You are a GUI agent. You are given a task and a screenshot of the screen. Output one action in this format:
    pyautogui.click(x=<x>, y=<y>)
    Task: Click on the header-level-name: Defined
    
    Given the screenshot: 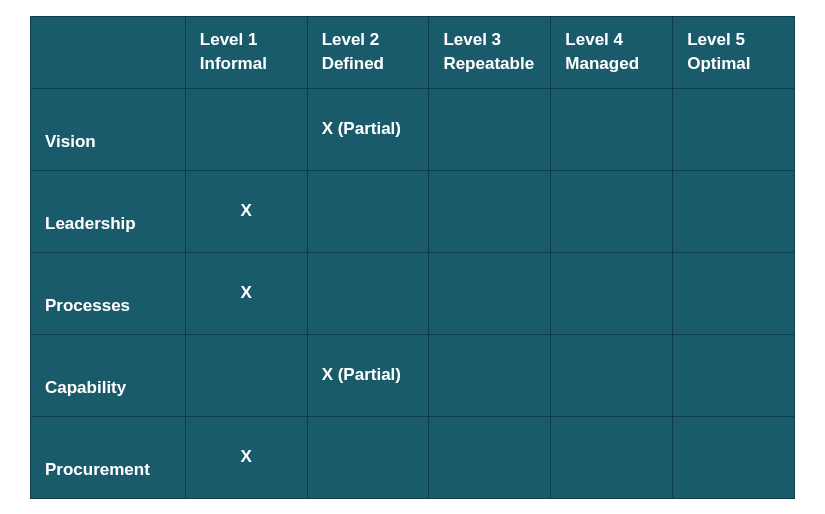 What is the action you would take?
    pyautogui.click(x=353, y=64)
    